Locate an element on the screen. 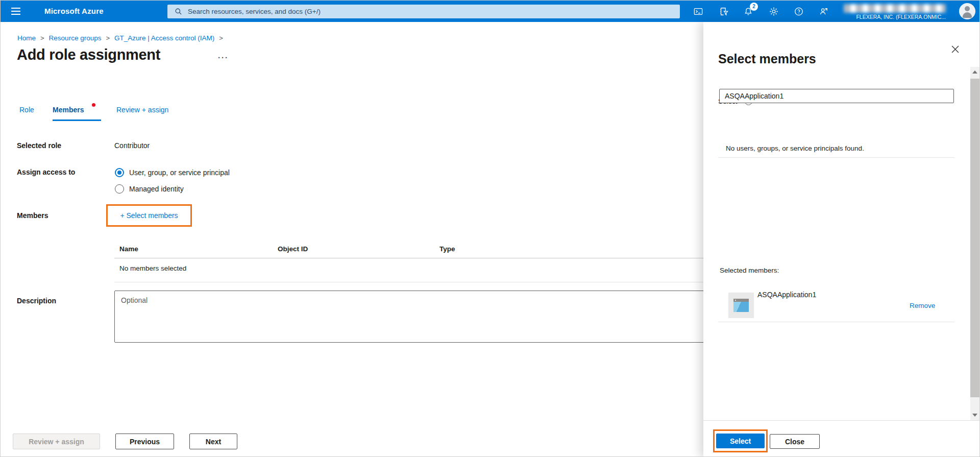 The width and height of the screenshot is (980, 457). tab-members: Members is located at coordinates (68, 110).